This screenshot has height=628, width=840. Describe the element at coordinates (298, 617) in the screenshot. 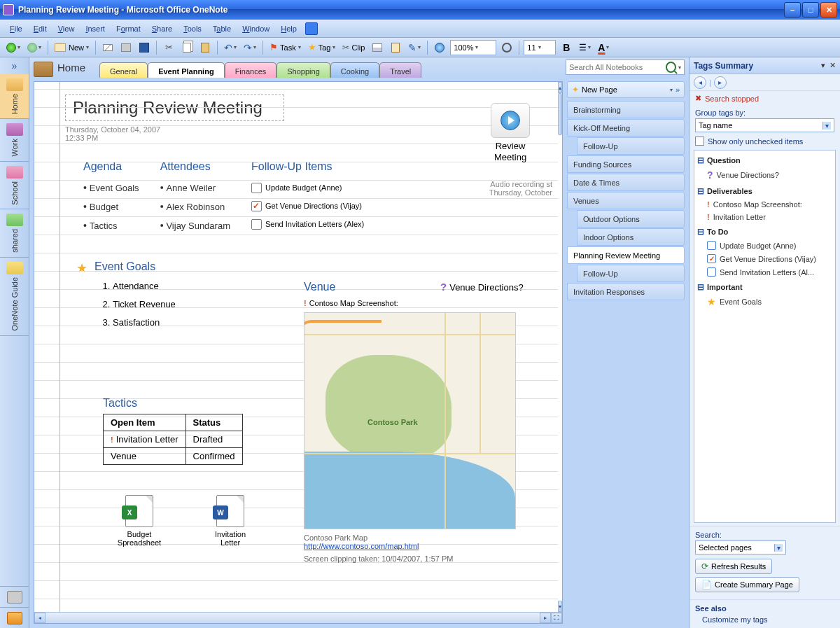

I see `horizontal-scrollbar: ◂ ▸ ⛶` at that location.